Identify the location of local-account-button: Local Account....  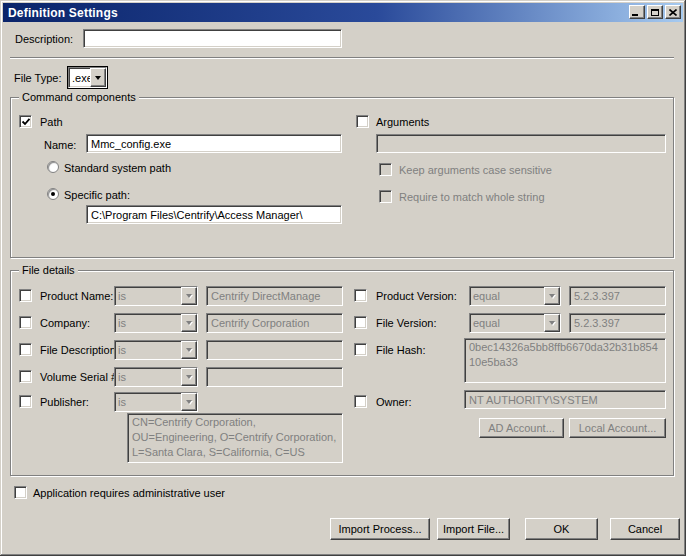
(618, 428).